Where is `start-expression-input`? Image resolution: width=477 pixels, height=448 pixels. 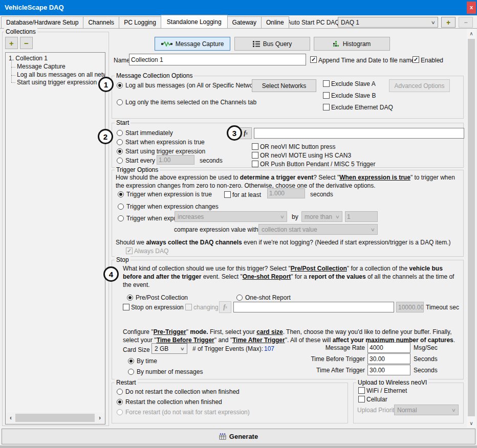 start-expression-input is located at coordinates (359, 133).